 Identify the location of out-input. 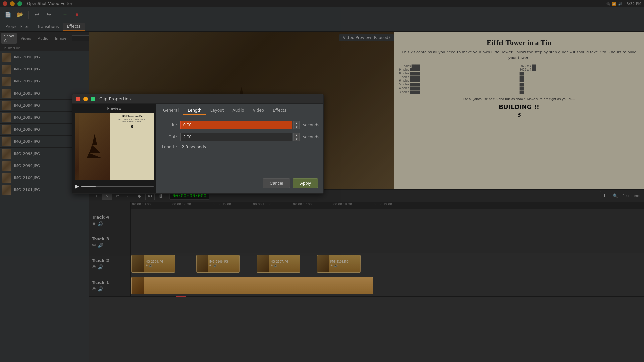
(236, 137).